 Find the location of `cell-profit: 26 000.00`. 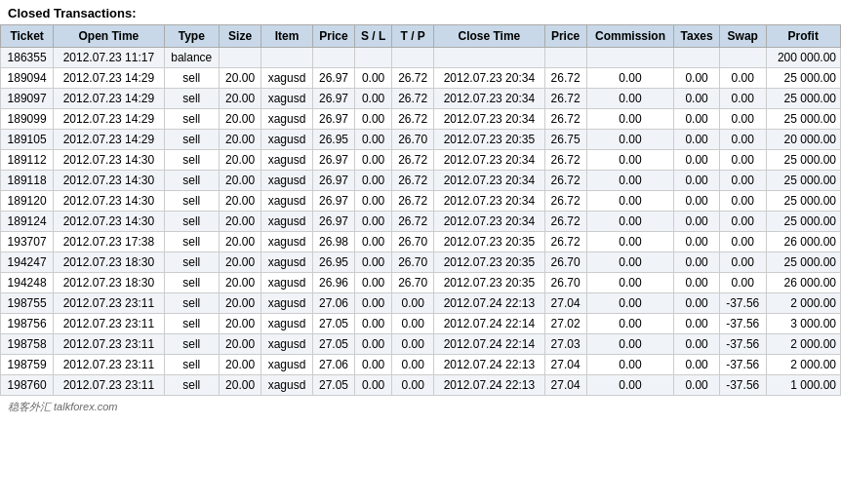

cell-profit: 26 000.00 is located at coordinates (803, 242).